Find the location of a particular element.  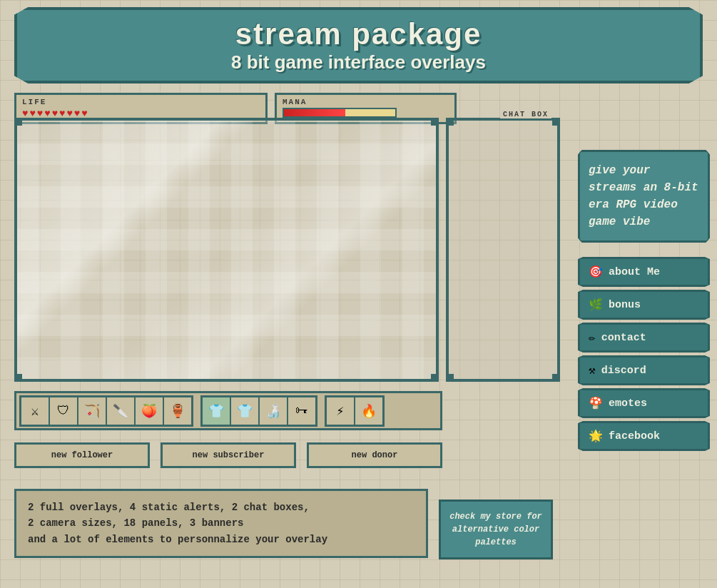

new-subscriber-button: new subscriber is located at coordinates (228, 455).